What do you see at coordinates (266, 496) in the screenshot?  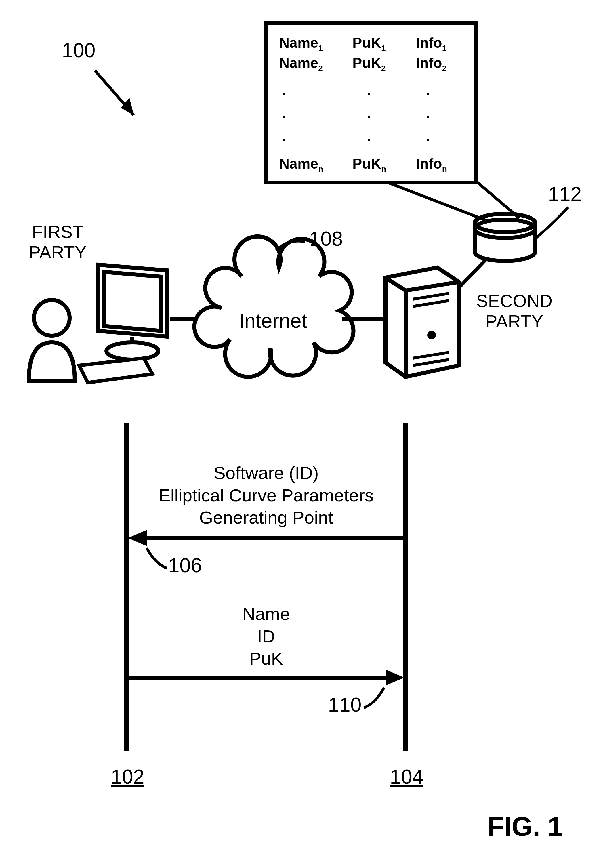 I see `msg1-line2: Elliptical Curve Parameters` at bounding box center [266, 496].